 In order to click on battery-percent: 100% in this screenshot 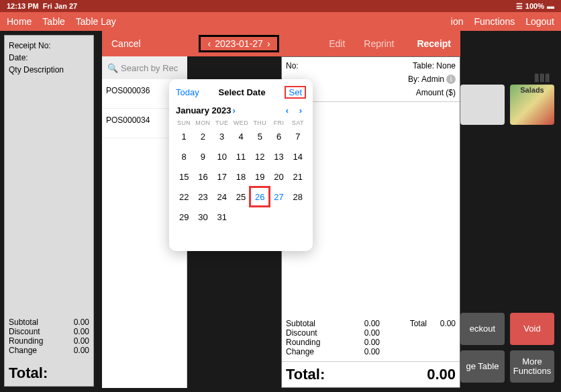, I will do `click(535, 6)`.